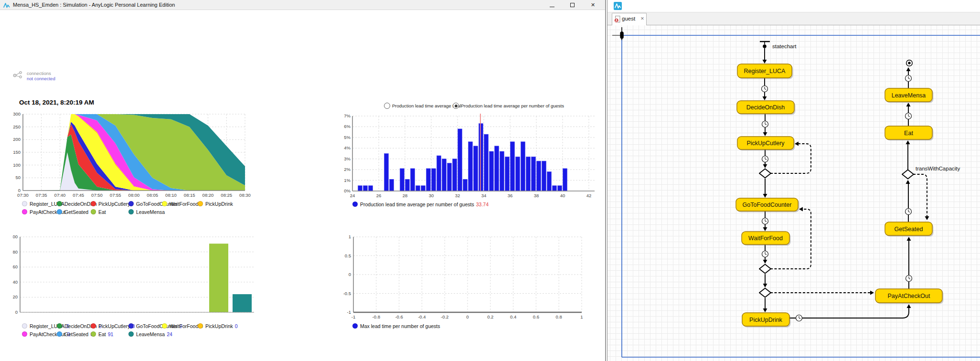  What do you see at coordinates (909, 96) in the screenshot?
I see `state-label-LeaveMensa: LeaveMensa` at bounding box center [909, 96].